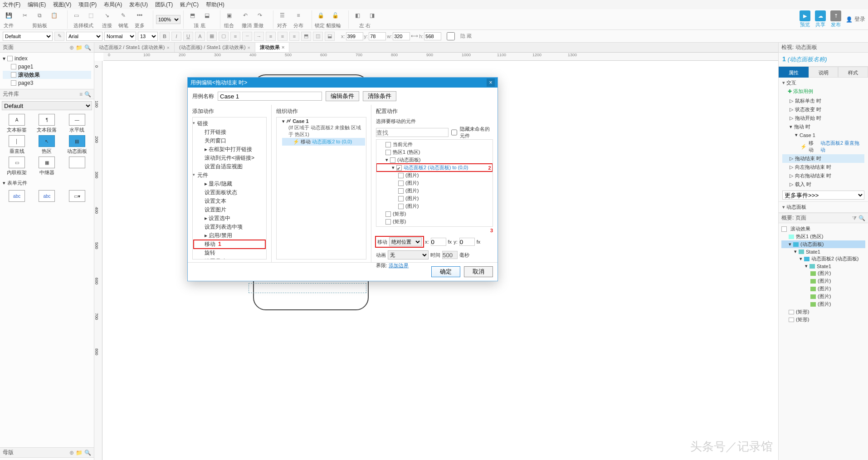  What do you see at coordinates (434, 160) in the screenshot?
I see `widget-row: ▾(动态面板)` at bounding box center [434, 160].